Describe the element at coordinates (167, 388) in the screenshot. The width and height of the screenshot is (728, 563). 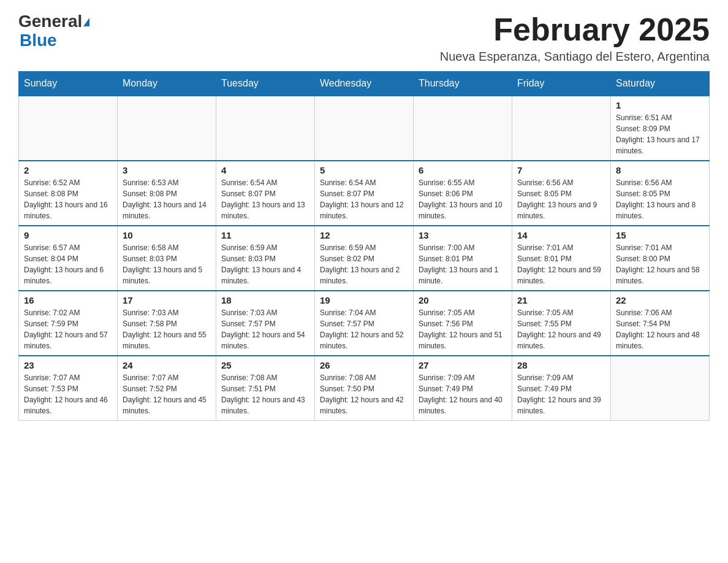
I see `table-row: 24Sunrise: 7:07 AM Sunset: 7:52 PM Dayli…` at that location.